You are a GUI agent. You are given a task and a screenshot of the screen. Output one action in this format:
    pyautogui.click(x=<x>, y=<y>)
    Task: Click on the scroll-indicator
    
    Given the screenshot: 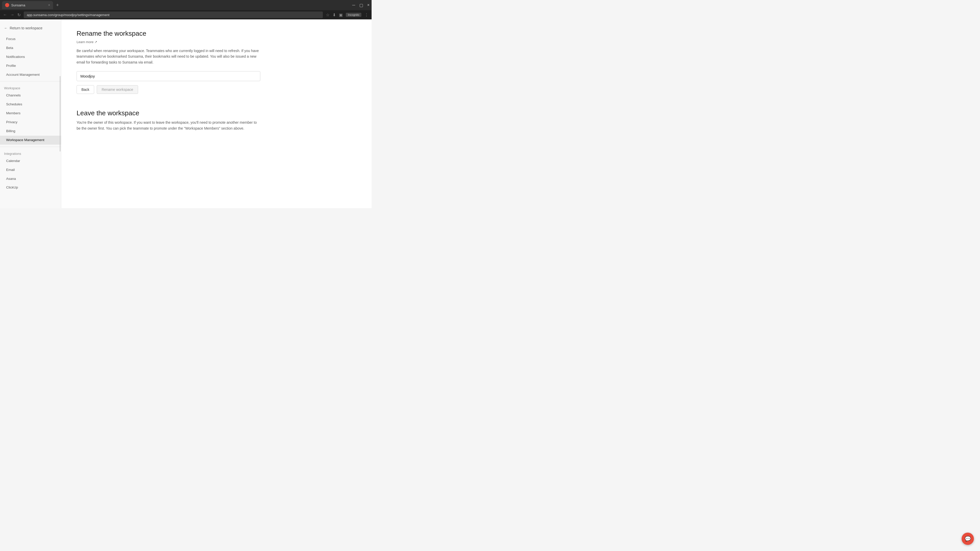 What is the action you would take?
    pyautogui.click(x=60, y=114)
    